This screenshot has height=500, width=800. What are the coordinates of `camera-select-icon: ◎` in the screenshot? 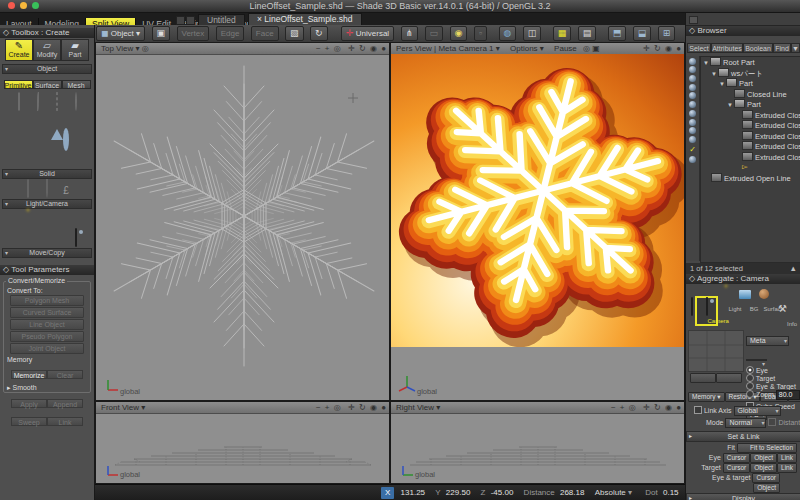 It's located at (146, 48).